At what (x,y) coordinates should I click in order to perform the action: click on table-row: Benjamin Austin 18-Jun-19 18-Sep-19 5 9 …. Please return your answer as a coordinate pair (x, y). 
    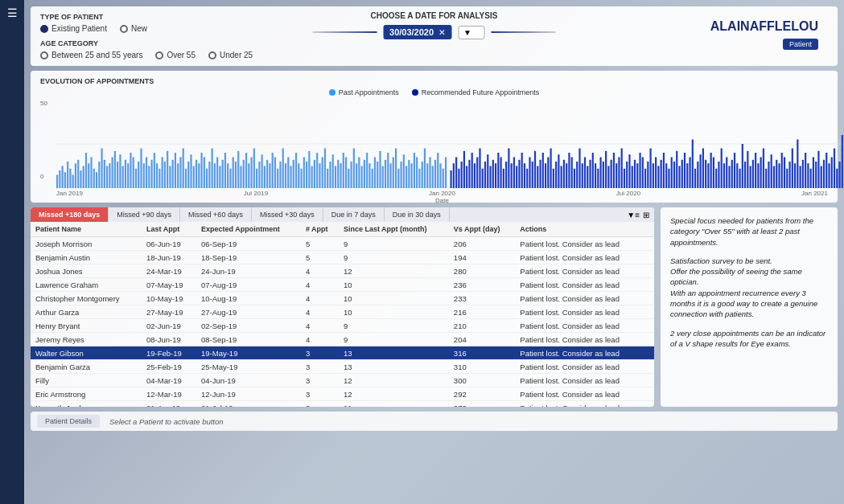
    Looking at the image, I should click on (343, 257).